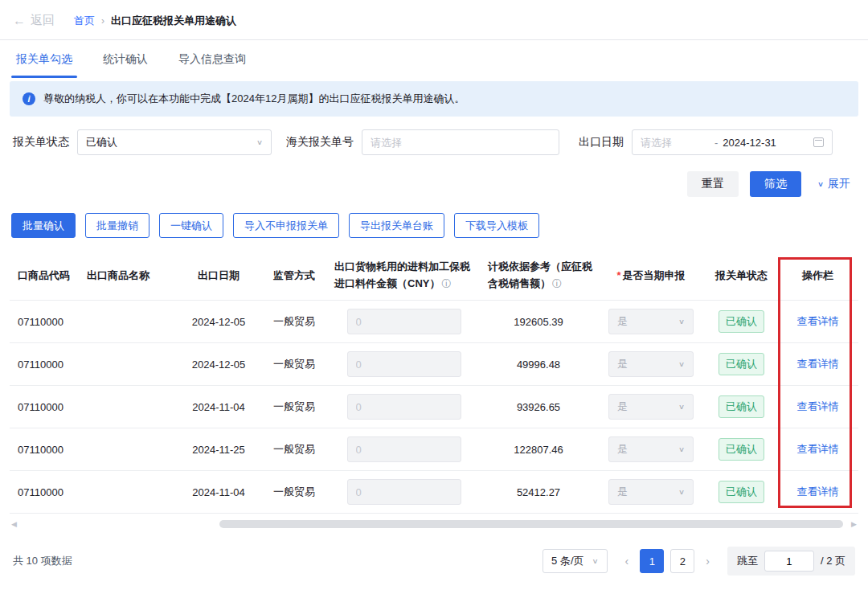  I want to click on batch-confirm-button: 批量确认, so click(43, 225).